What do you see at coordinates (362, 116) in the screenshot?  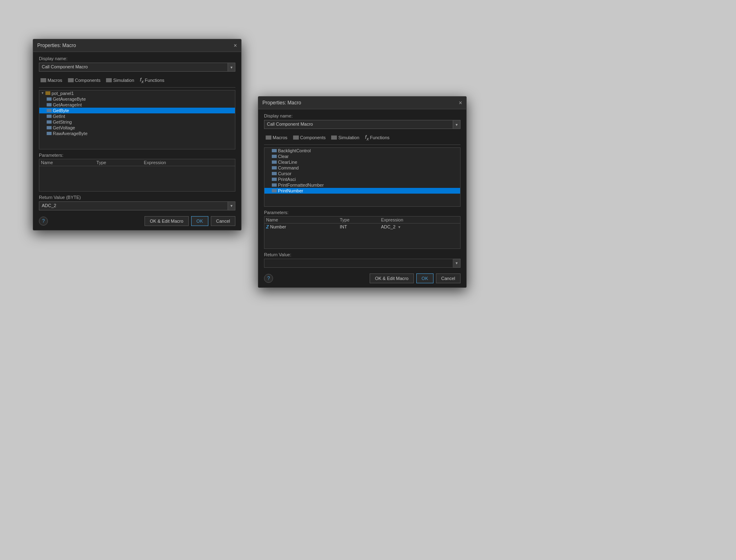 I see `dialog-2-displayname-label: Display name:` at bounding box center [362, 116].